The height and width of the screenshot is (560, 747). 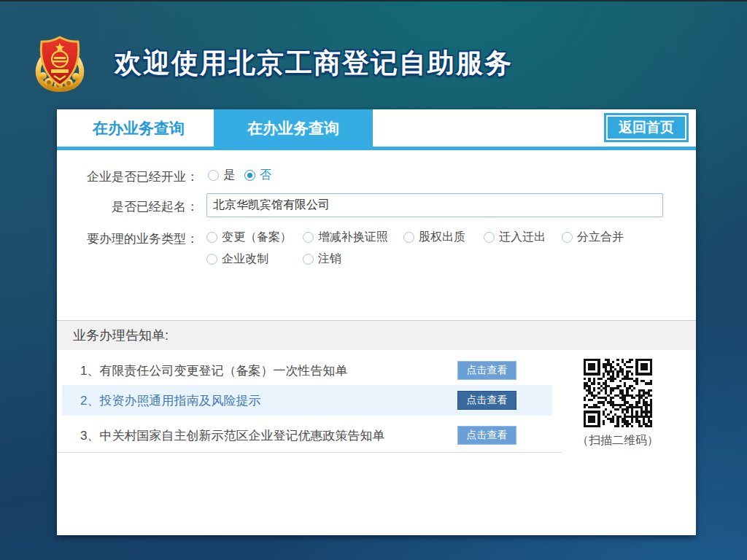 What do you see at coordinates (314, 63) in the screenshot?
I see `page-title: 欢迎使用北京工商登记自助服务` at bounding box center [314, 63].